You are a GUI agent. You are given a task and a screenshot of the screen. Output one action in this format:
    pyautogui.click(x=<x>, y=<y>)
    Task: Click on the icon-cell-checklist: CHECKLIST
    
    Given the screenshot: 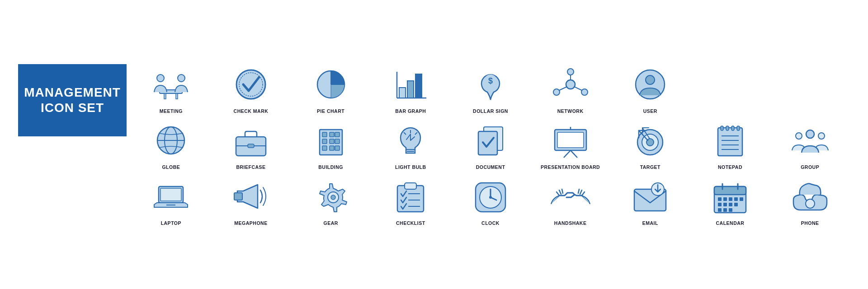 What is the action you would take?
    pyautogui.click(x=410, y=200)
    